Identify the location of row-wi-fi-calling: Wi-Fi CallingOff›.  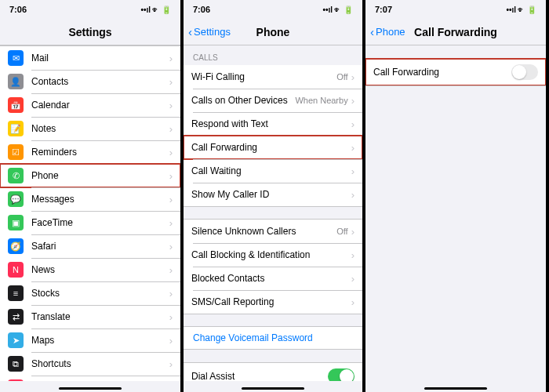
(273, 77).